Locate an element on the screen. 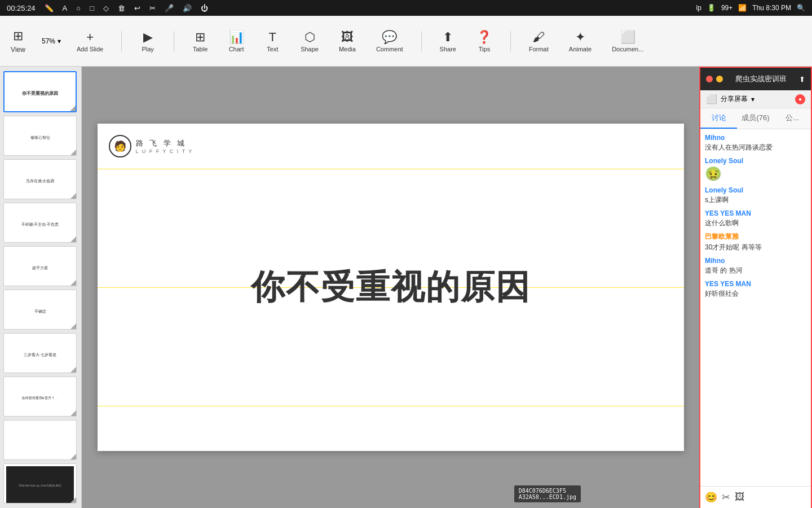 This screenshot has width=812, height=508. chat-msg-5: 巴黎欧莱雅 30才开始呢 再等等 is located at coordinates (756, 242).